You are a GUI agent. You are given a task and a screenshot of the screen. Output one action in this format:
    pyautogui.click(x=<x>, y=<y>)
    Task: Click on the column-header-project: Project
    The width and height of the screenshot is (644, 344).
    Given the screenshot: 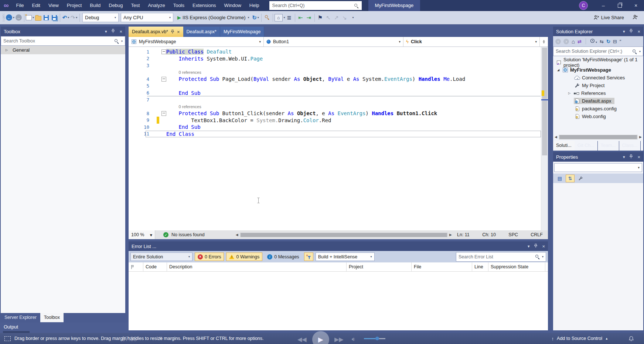 What is the action you would take?
    pyautogui.click(x=379, y=267)
    